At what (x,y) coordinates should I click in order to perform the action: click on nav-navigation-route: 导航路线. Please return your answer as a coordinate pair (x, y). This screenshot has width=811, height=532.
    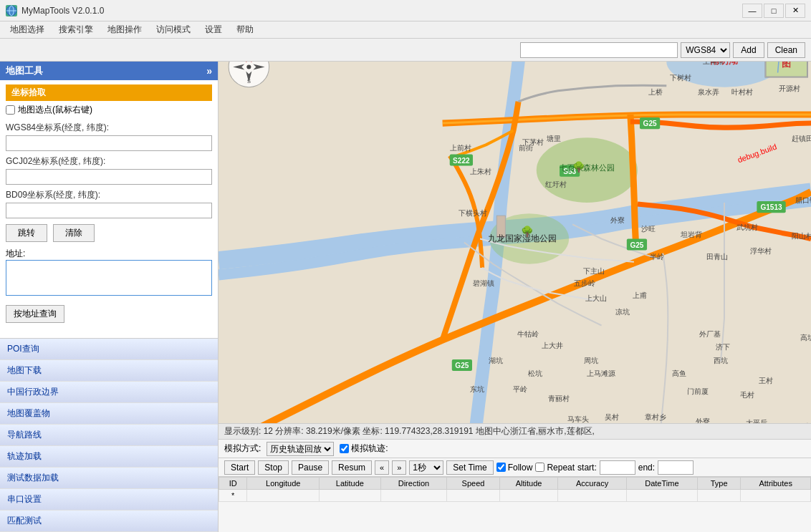
    Looking at the image, I should click on (109, 435).